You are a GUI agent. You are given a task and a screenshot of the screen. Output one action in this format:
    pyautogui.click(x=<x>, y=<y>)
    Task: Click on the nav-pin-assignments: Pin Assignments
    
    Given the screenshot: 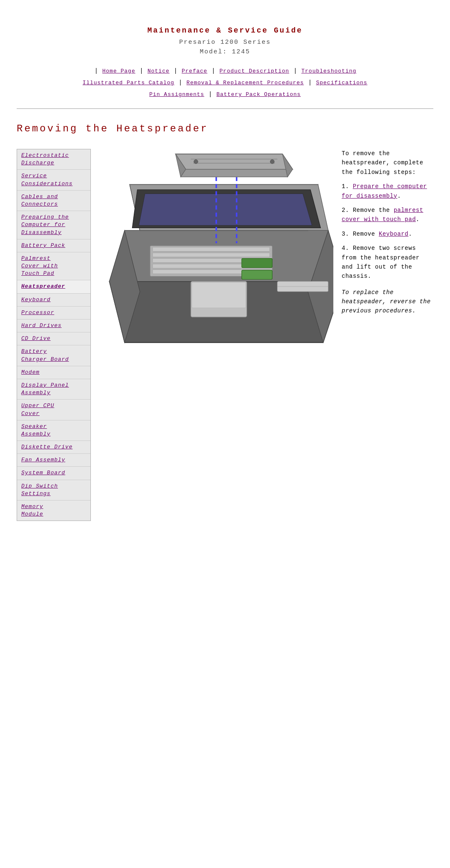 What is the action you would take?
    pyautogui.click(x=177, y=94)
    